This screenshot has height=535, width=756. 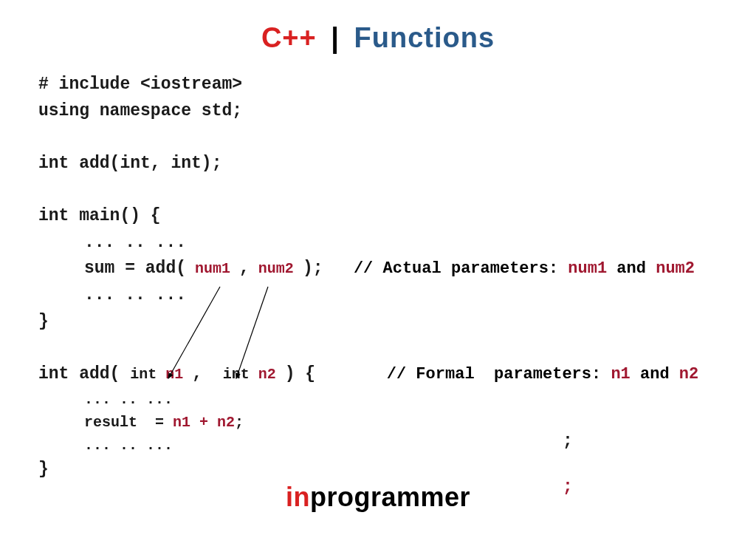 I want to click on footer-in: in, so click(x=298, y=497).